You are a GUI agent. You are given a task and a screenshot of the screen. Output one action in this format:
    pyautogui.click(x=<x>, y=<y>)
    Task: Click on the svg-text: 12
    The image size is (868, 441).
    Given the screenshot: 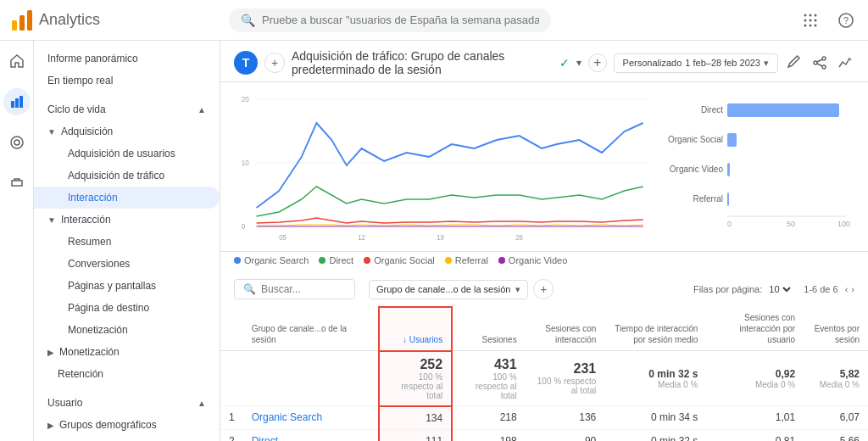 What is the action you would take?
    pyautogui.click(x=361, y=237)
    